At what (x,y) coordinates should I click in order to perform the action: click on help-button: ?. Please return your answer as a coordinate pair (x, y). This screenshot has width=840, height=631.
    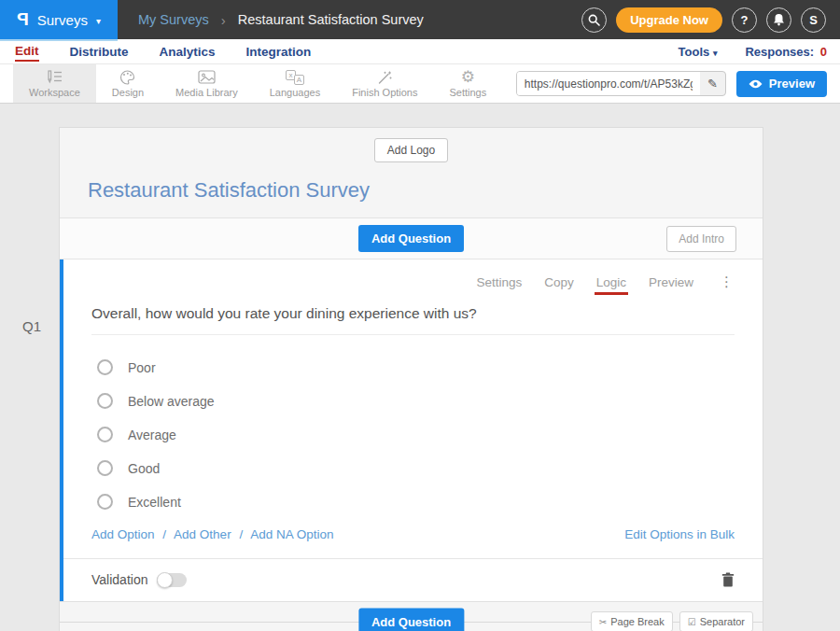
    Looking at the image, I should click on (745, 21).